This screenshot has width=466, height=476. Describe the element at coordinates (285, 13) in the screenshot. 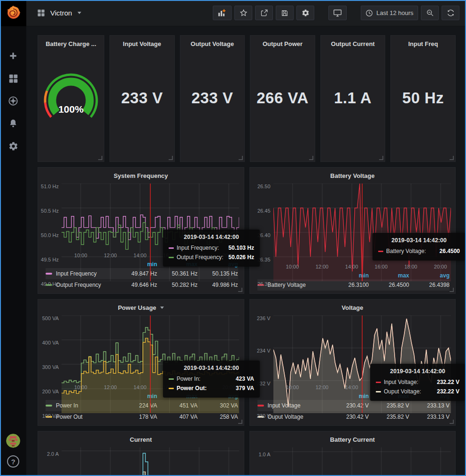

I see `save-icon` at that location.